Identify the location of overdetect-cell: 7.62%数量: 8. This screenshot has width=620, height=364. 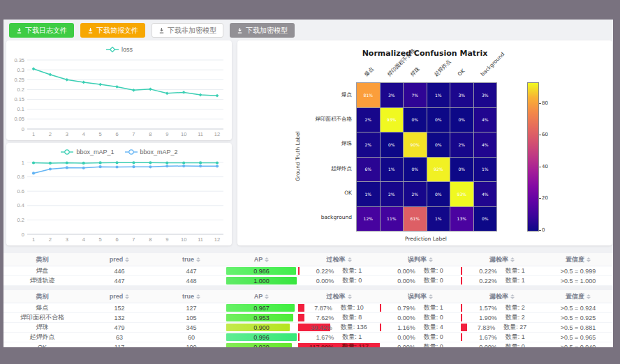
(339, 318).